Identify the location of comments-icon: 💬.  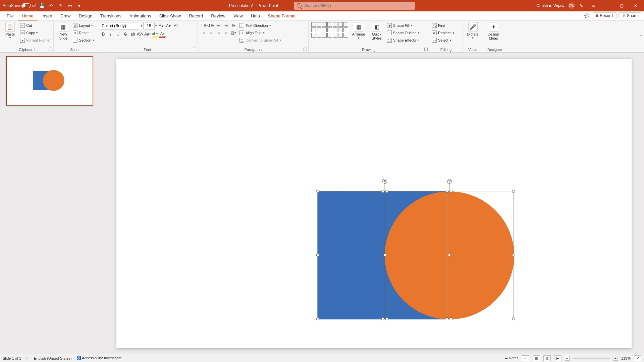
(587, 16).